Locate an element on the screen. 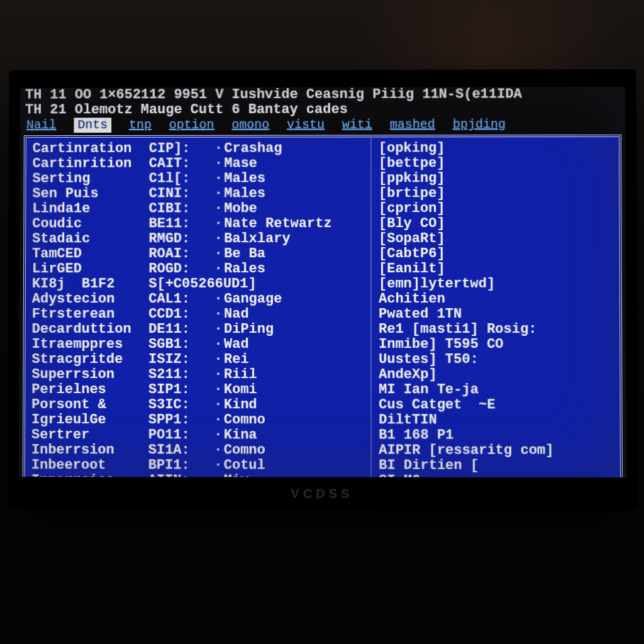 The width and height of the screenshot is (644, 644). cell-name: Perielnes is located at coordinates (90, 390).